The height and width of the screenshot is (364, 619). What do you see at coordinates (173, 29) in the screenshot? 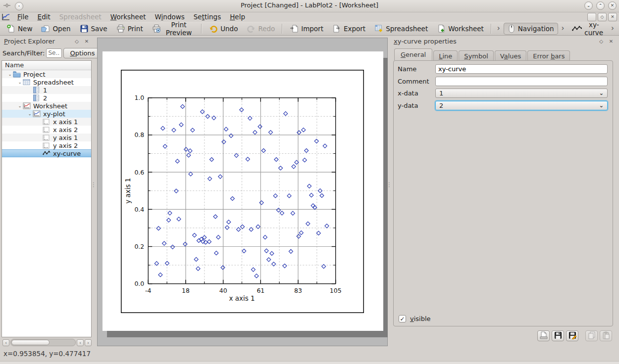
I see `toolbar-button-print-preview: Print Preview` at bounding box center [173, 29].